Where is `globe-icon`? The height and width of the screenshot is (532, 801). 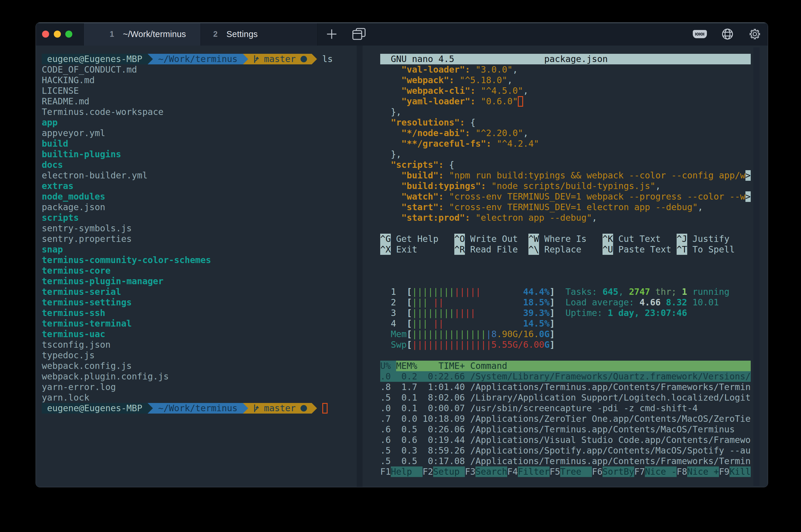 globe-icon is located at coordinates (728, 34).